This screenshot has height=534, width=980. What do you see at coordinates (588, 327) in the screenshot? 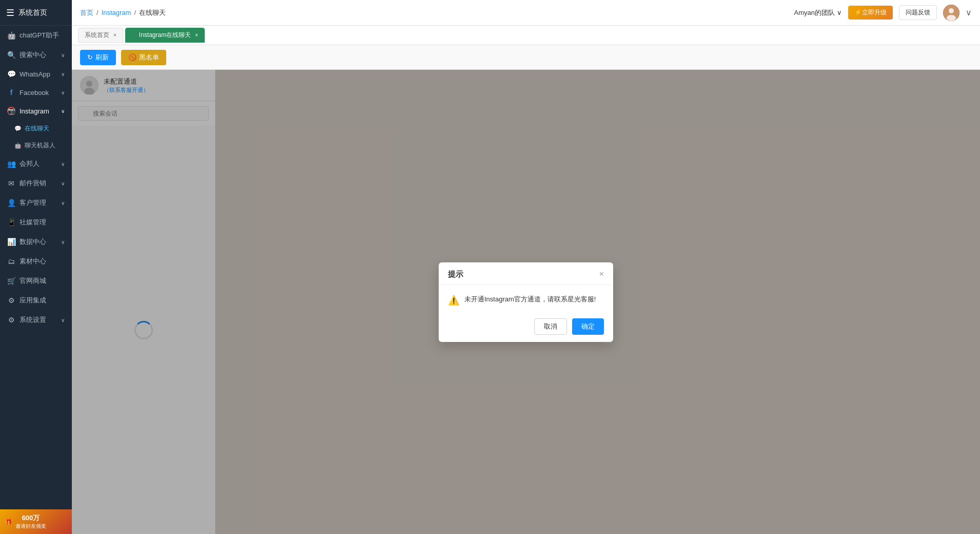
I see `modal-confirm-button: 确定` at bounding box center [588, 327].